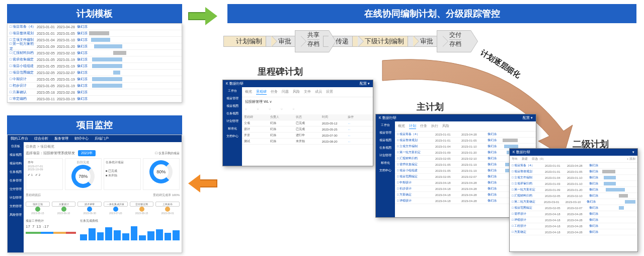  Describe the element at coordinates (82, 139) in the screenshot. I see `topnav-item: 财经中心` at that location.